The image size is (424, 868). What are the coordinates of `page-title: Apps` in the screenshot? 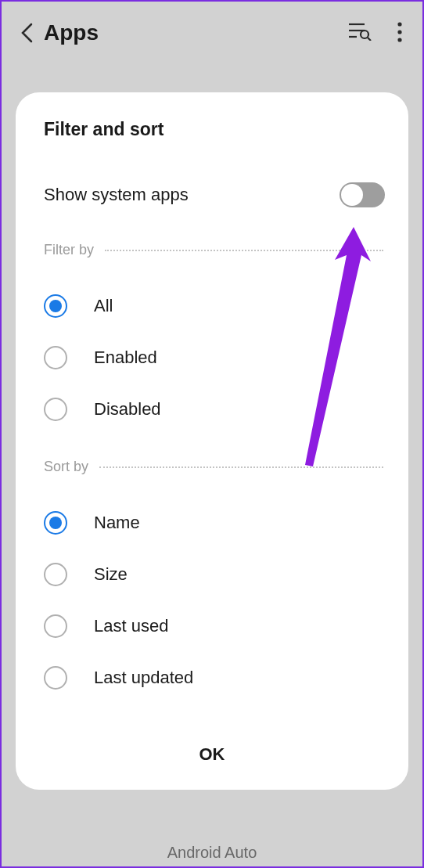 It's located at (192, 33).